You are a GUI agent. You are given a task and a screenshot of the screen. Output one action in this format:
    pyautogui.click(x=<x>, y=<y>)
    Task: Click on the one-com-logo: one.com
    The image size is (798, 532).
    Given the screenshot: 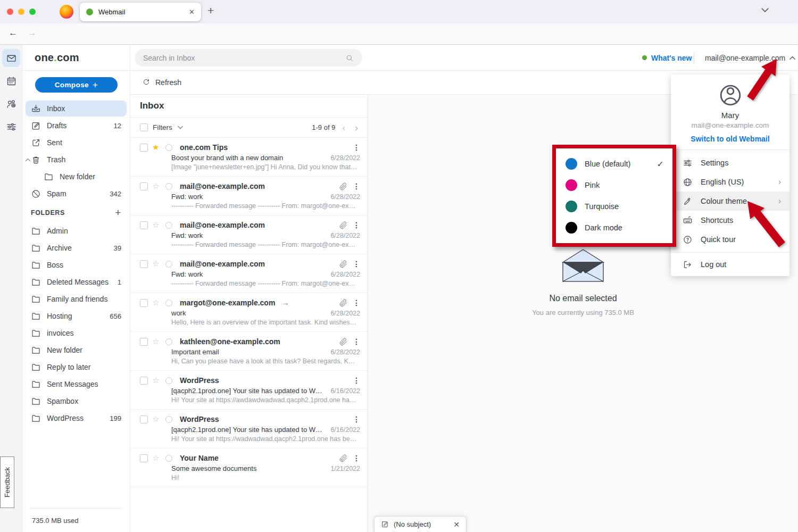 What is the action you would take?
    pyautogui.click(x=57, y=57)
    